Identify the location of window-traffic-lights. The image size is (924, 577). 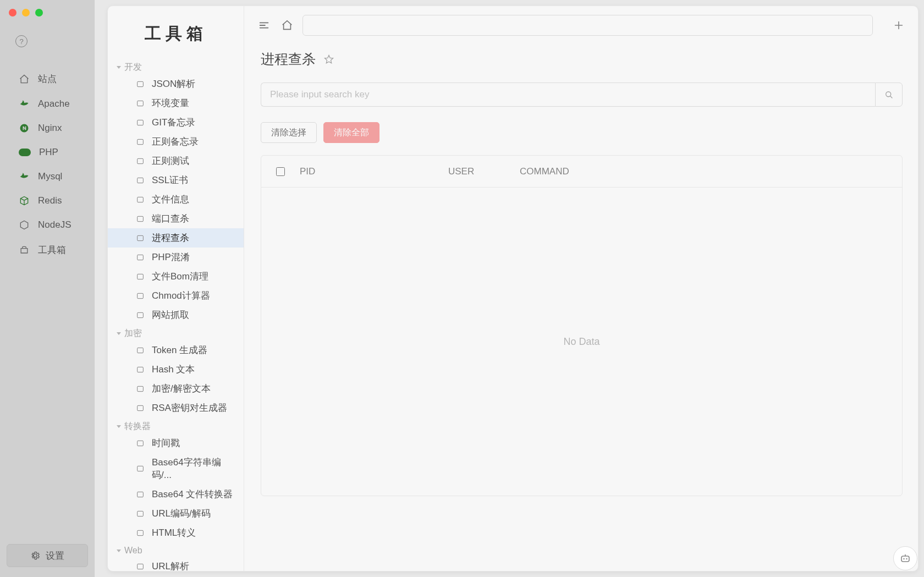
(26, 13).